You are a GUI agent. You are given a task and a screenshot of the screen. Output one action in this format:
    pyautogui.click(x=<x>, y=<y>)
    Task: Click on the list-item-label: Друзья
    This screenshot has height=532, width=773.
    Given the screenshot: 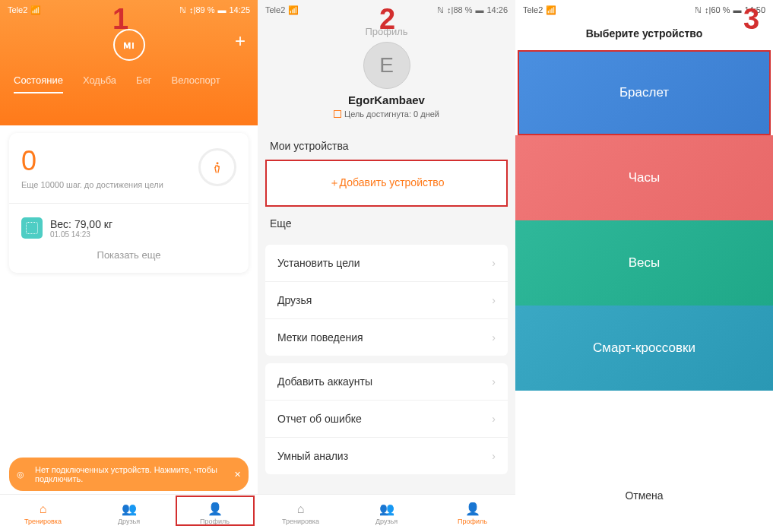 What is the action you would take?
    pyautogui.click(x=295, y=300)
    